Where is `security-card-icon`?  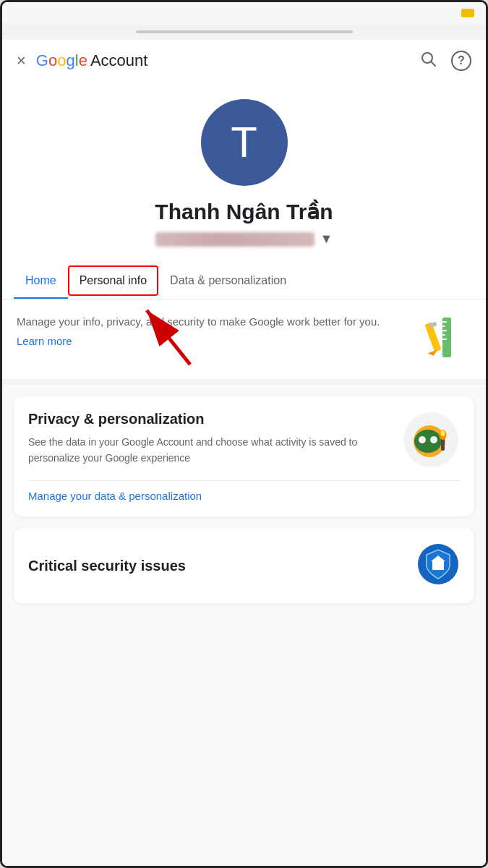 security-card-icon is located at coordinates (438, 566).